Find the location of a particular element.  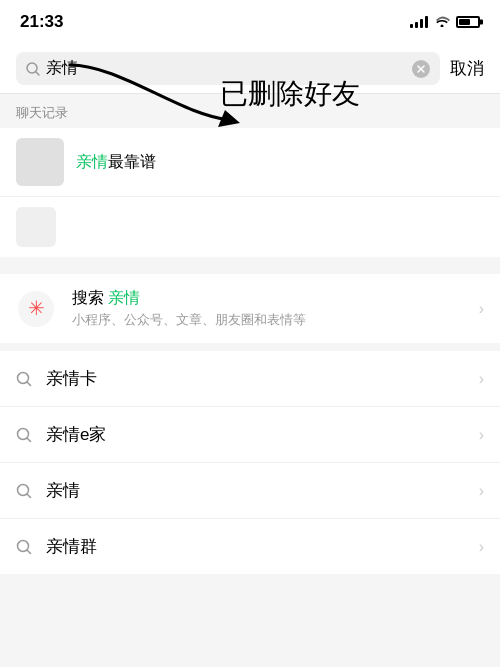

list-chevron-0: › is located at coordinates (482, 379).